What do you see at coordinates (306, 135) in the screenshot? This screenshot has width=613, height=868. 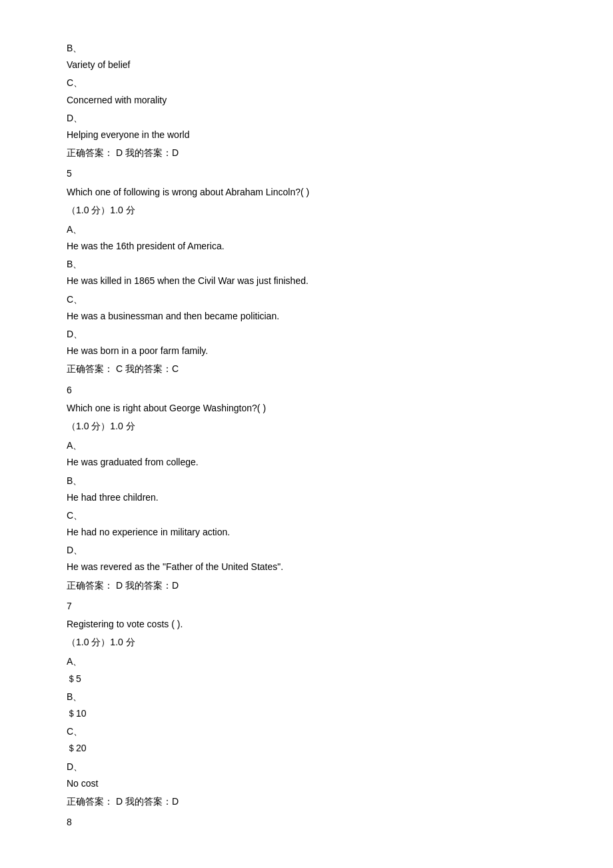 I see `option-d-text: Helping everyone in the world` at bounding box center [306, 135].